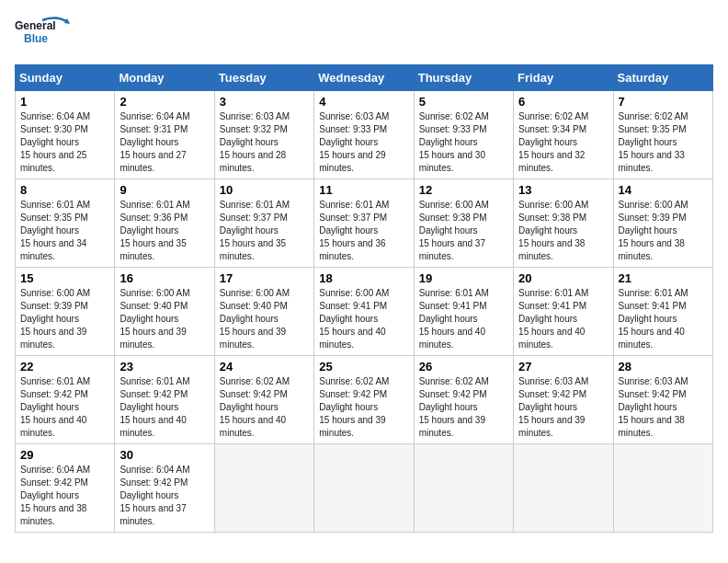 The image size is (728, 563). Describe the element at coordinates (463, 278) in the screenshot. I see `day-number: 19` at that location.